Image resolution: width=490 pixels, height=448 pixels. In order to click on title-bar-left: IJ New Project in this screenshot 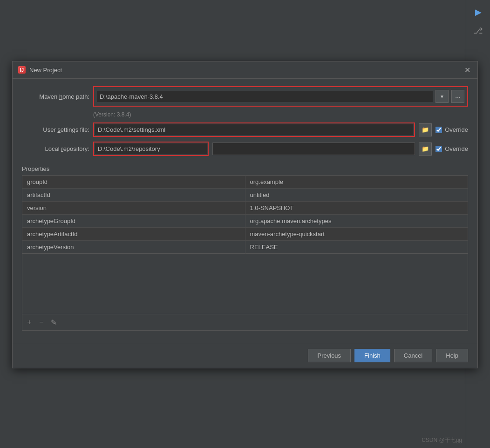, I will do `click(40, 70)`.